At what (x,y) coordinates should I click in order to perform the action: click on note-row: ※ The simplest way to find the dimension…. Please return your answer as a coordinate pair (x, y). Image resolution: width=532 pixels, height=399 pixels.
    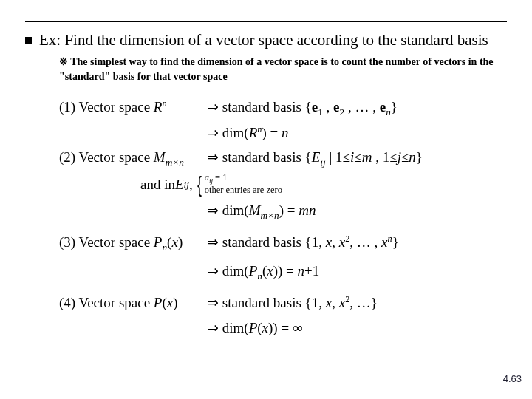
    Looking at the image, I should click on (283, 69).